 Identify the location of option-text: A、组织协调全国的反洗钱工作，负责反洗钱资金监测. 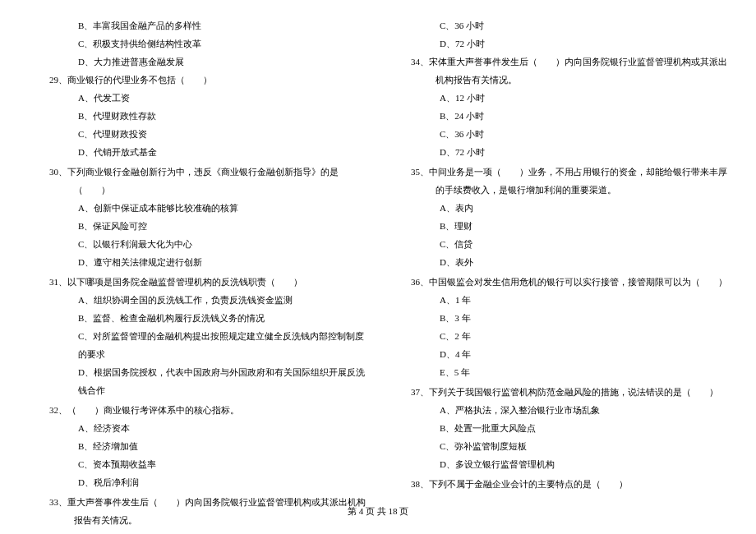
(197, 300).